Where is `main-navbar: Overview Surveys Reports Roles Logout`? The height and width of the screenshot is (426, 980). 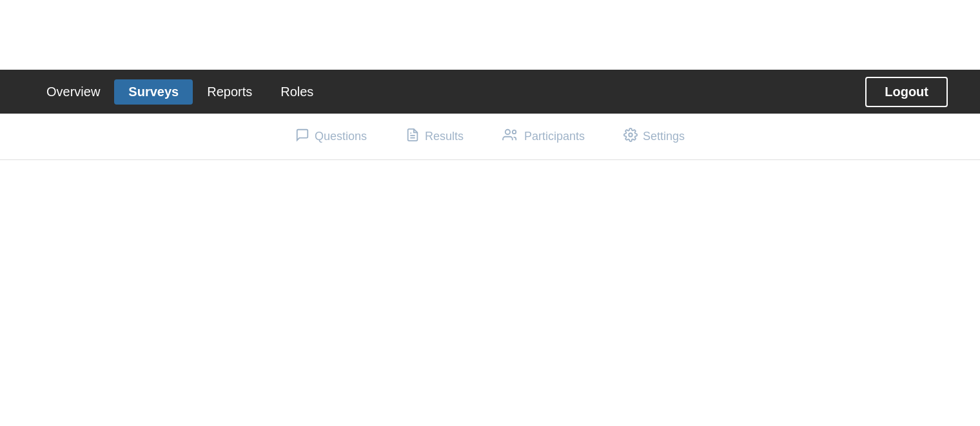
main-navbar: Overview Surveys Reports Roles Logout is located at coordinates (490, 92).